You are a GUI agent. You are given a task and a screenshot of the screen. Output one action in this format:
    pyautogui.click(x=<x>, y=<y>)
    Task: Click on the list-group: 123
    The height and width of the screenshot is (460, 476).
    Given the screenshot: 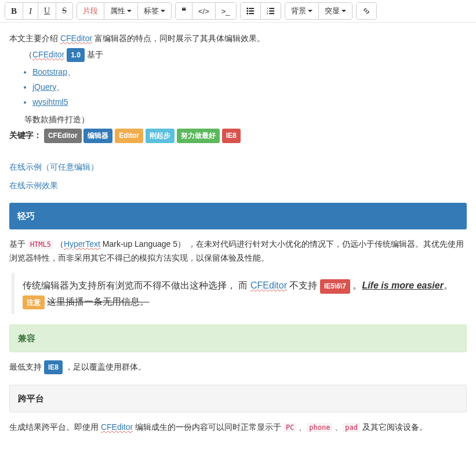 What is the action you would take?
    pyautogui.click(x=261, y=11)
    